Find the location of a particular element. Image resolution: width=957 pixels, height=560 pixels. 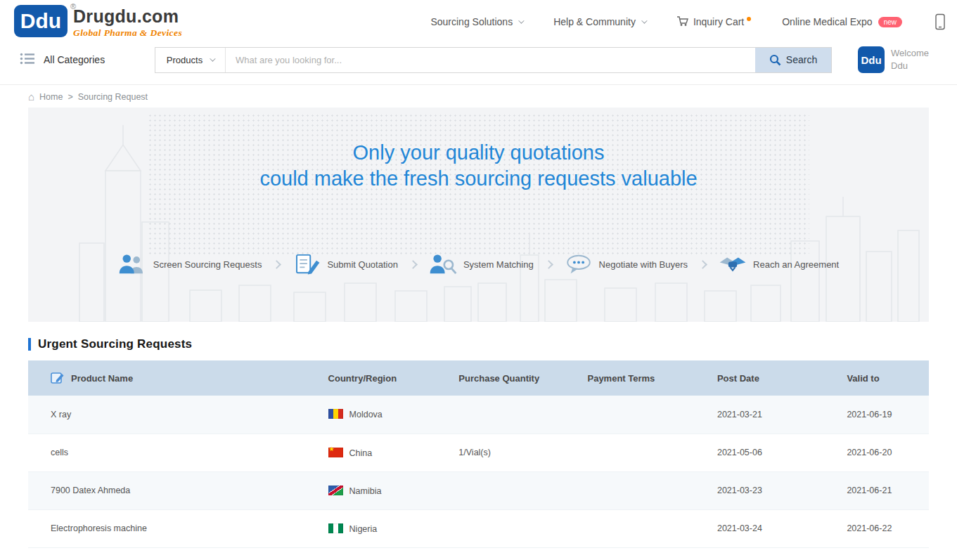

nav-sourcing-solutions: Sourcing Solutions is located at coordinates (477, 22).